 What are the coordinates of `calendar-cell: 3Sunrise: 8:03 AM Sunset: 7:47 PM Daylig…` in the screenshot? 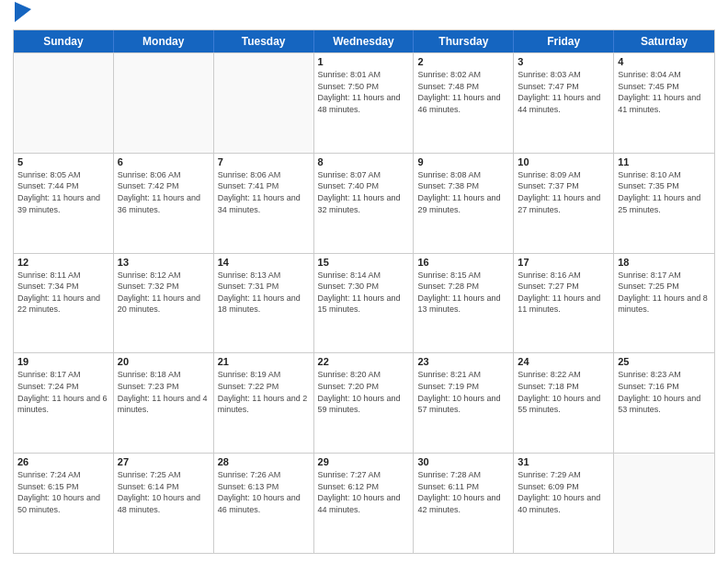 It's located at (564, 103).